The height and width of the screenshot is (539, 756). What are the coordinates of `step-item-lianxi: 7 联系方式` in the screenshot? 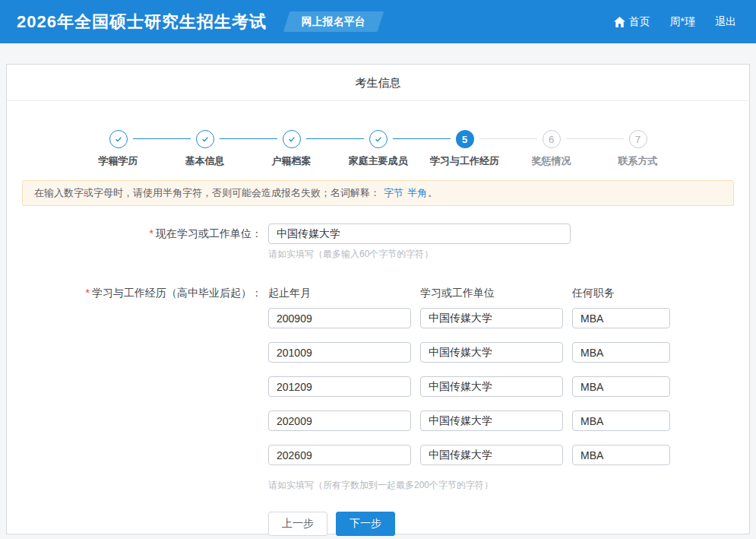 It's located at (638, 149).